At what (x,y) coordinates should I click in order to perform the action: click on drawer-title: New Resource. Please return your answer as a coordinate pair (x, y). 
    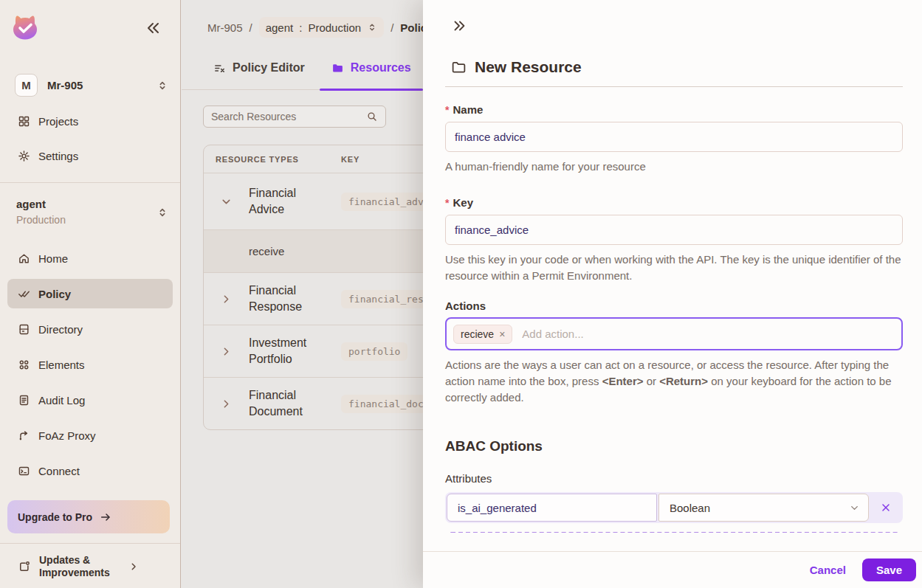
    Looking at the image, I should click on (529, 67).